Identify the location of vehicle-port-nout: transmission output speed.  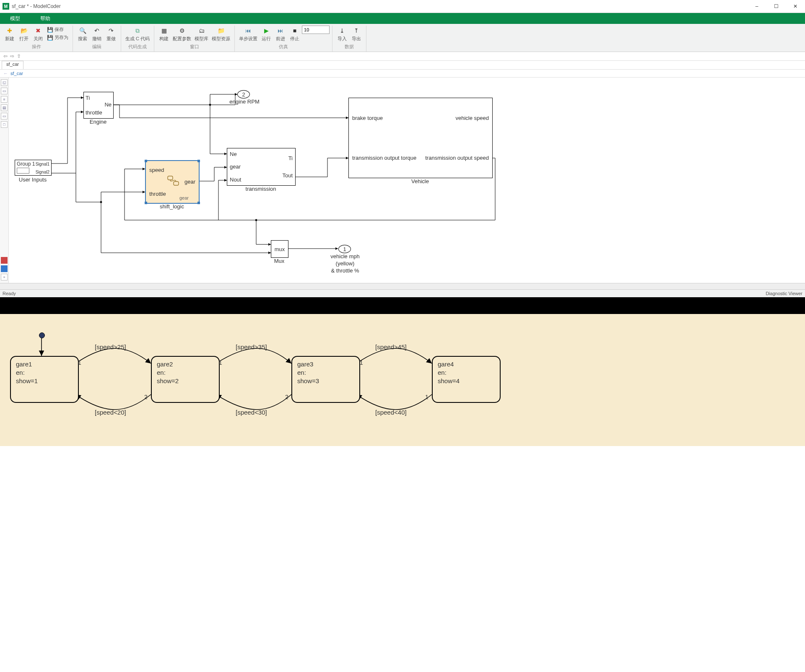
(457, 158).